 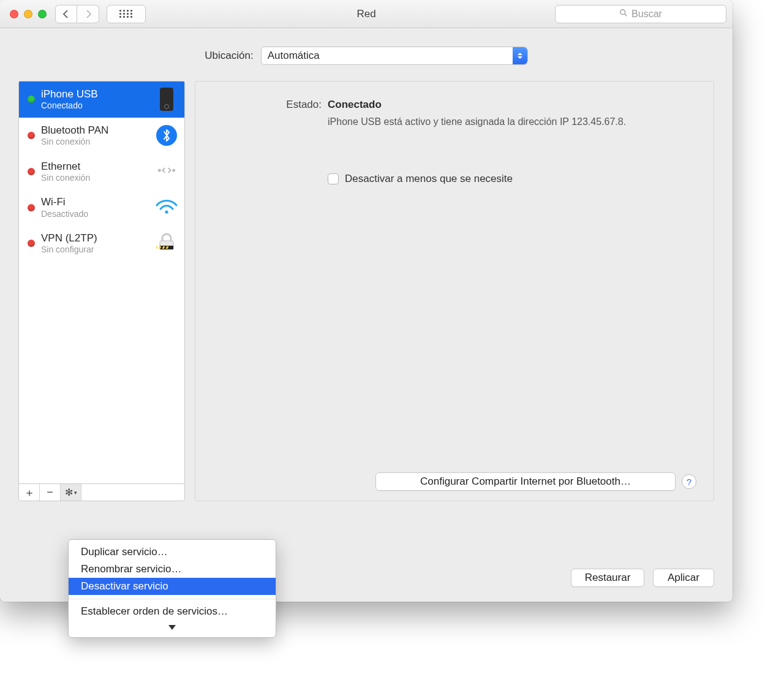 What do you see at coordinates (14, 14) in the screenshot?
I see `close-icon` at bounding box center [14, 14].